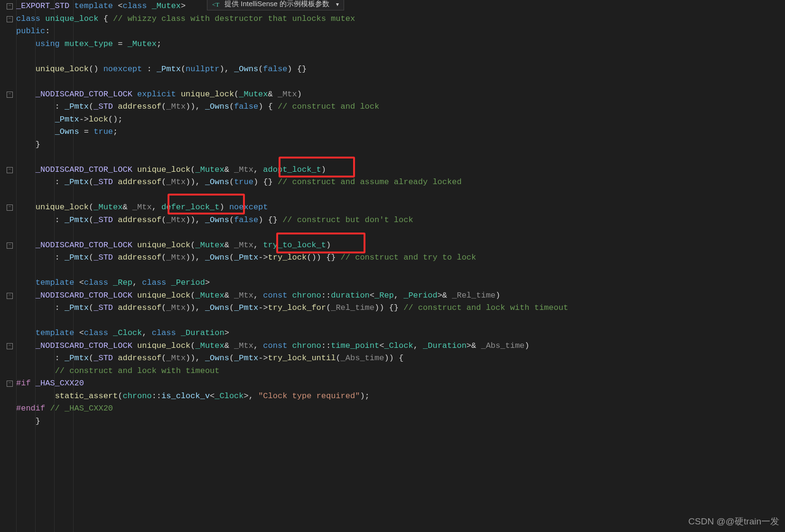 This screenshot has width=785, height=532. What do you see at coordinates (292, 120) in the screenshot?
I see `code-line: _Pmtx->lock();` at bounding box center [292, 120].